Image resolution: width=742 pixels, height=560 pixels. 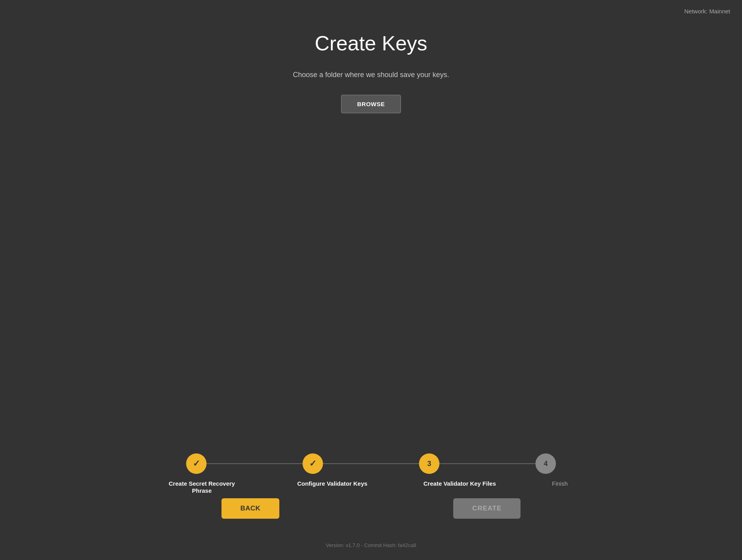 What do you see at coordinates (313, 464) in the screenshot?
I see `step-2-check-icon: ✓` at bounding box center [313, 464].